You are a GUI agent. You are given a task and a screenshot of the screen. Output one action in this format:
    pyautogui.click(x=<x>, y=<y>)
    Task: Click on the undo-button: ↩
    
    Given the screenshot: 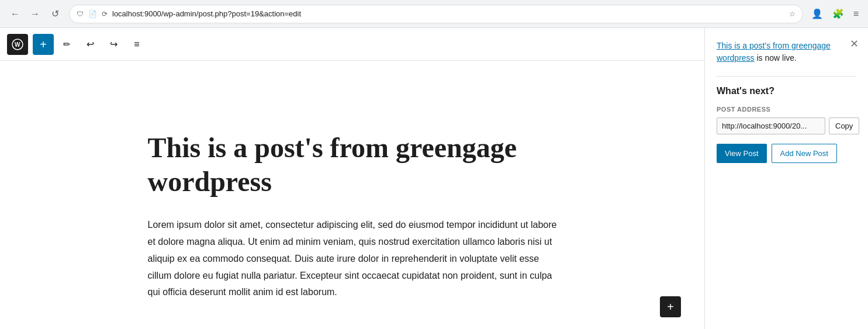 What is the action you would take?
    pyautogui.click(x=90, y=44)
    